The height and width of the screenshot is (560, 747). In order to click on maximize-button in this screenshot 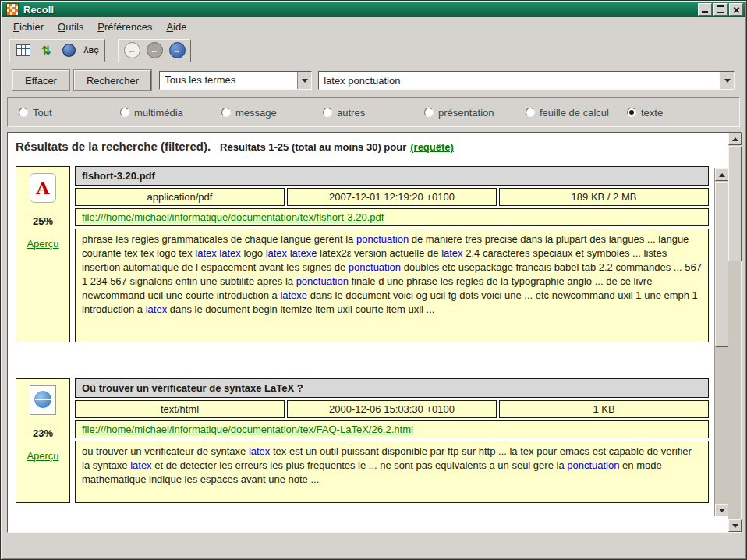, I will do `click(720, 9)`.